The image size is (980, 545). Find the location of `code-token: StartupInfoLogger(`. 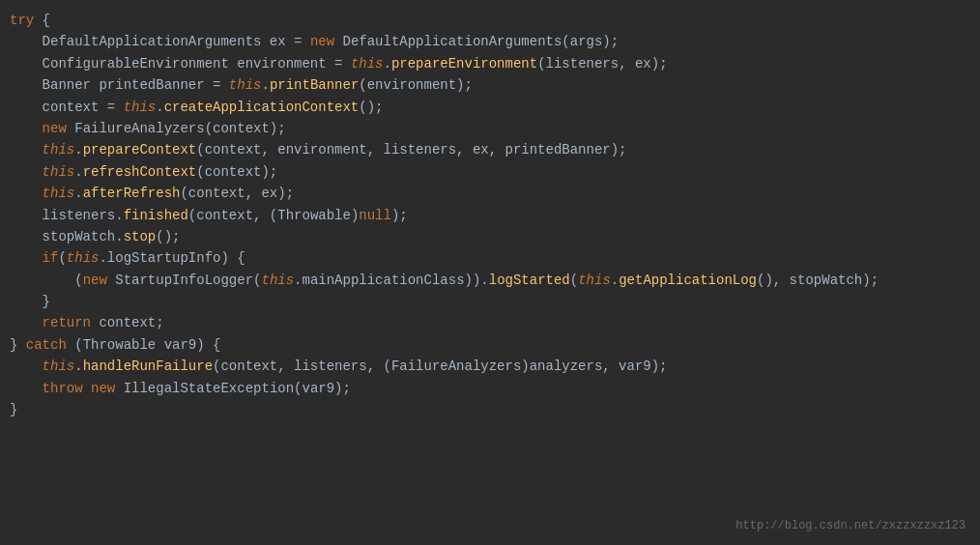

code-token: StartupInfoLogger( is located at coordinates (185, 280).